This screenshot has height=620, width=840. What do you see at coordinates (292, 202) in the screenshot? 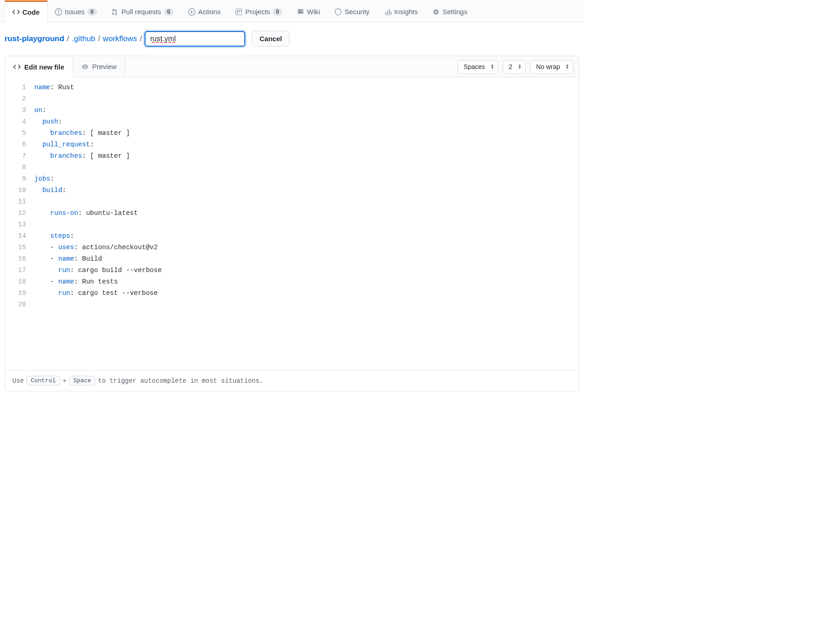
I see `code-line: 11` at bounding box center [292, 202].